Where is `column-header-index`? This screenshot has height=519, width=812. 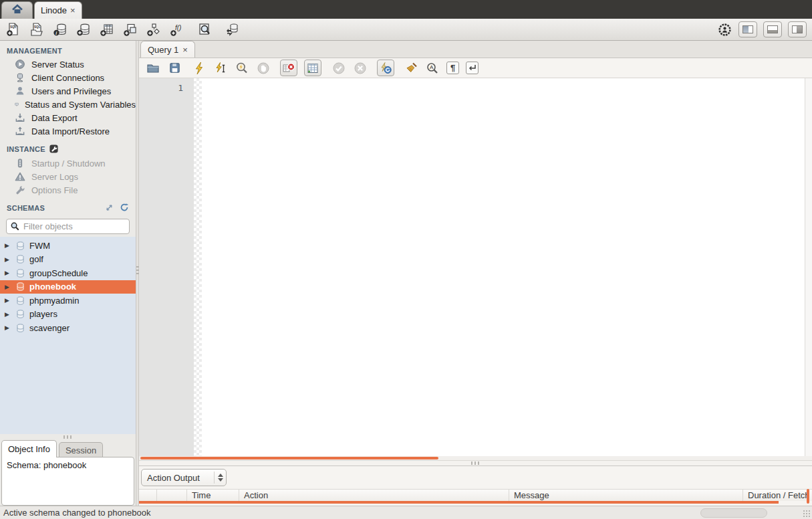 column-header-index is located at coordinates (172, 495).